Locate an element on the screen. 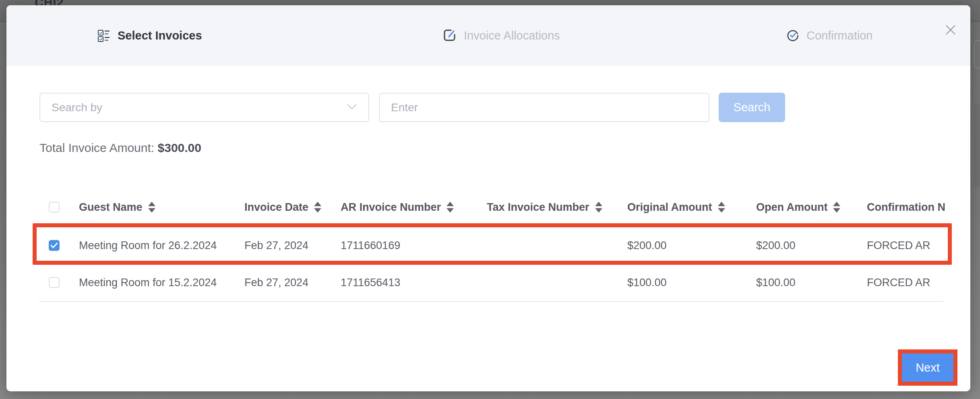 This screenshot has height=399, width=980. cell-guest-name: Meeting Room for 15.2.2024 is located at coordinates (148, 283).